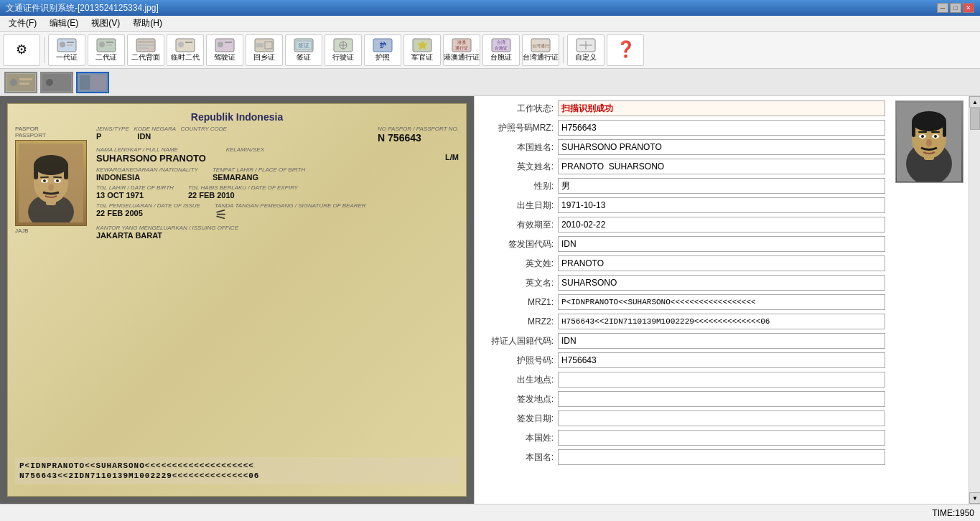 The width and height of the screenshot is (980, 521). I want to click on menu-file: 文件(F), so click(23, 23).